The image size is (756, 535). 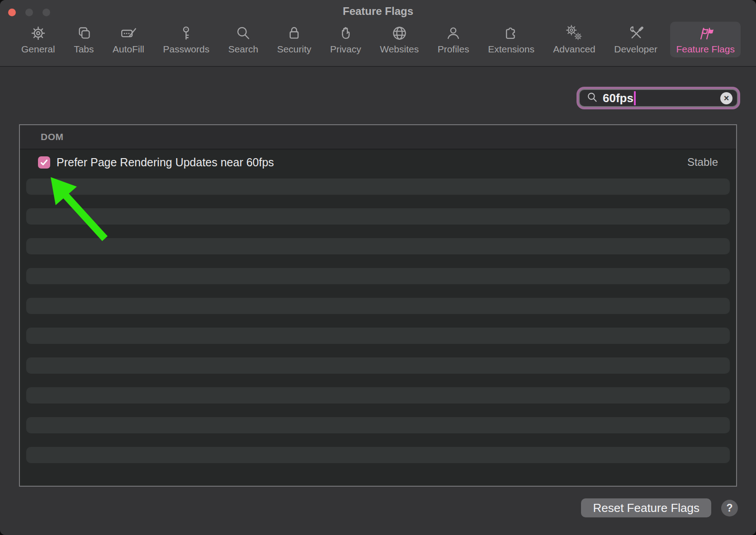 I want to click on toolbar-item-label: Privacy, so click(x=345, y=49).